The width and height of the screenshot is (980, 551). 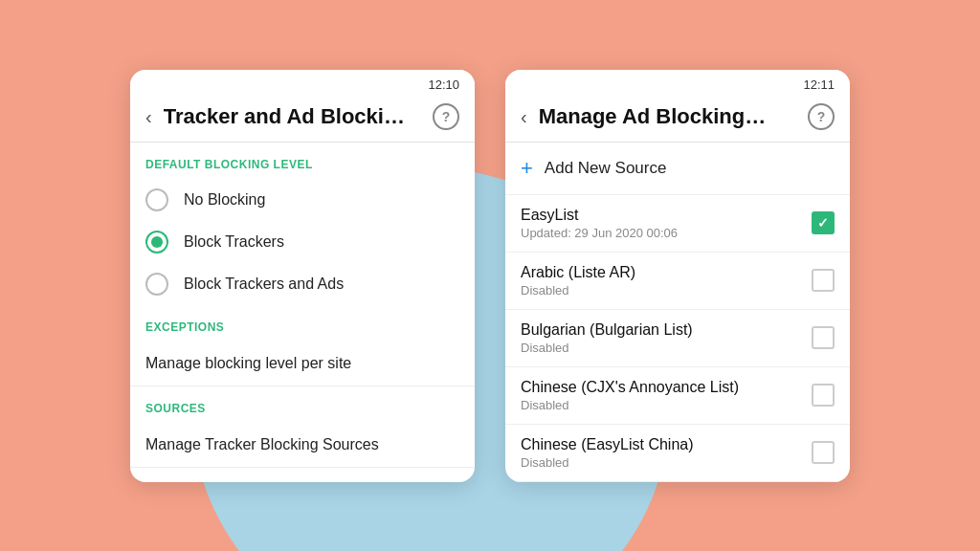 I want to click on source-info-chinese-easylist: Chinese (EasyList China) Disabled, so click(x=666, y=453).